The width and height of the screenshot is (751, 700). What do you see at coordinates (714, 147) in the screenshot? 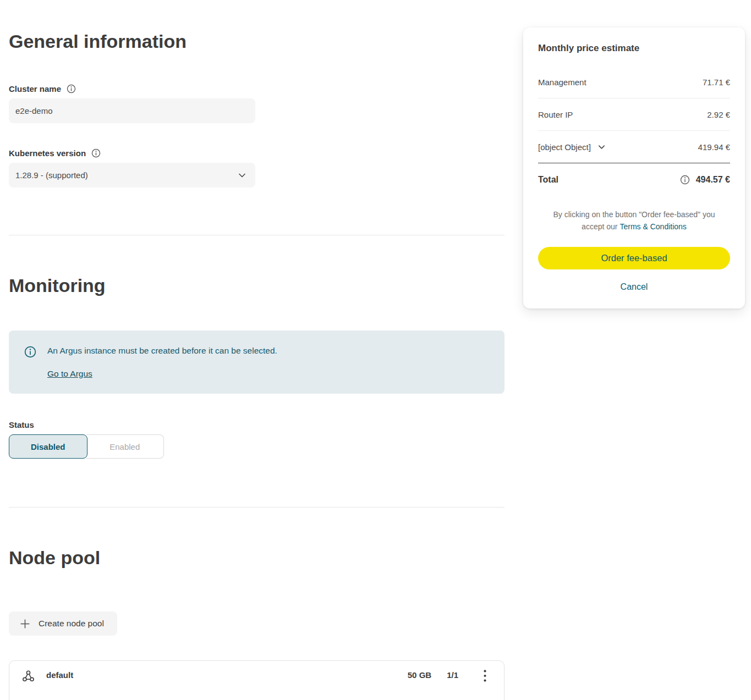
I see `price-row-value: 419.94 €` at bounding box center [714, 147].